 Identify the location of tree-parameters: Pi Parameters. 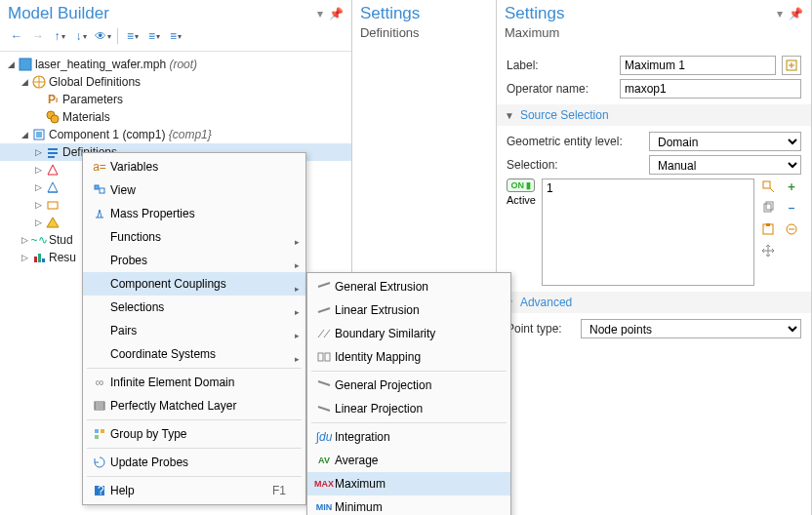
(176, 99).